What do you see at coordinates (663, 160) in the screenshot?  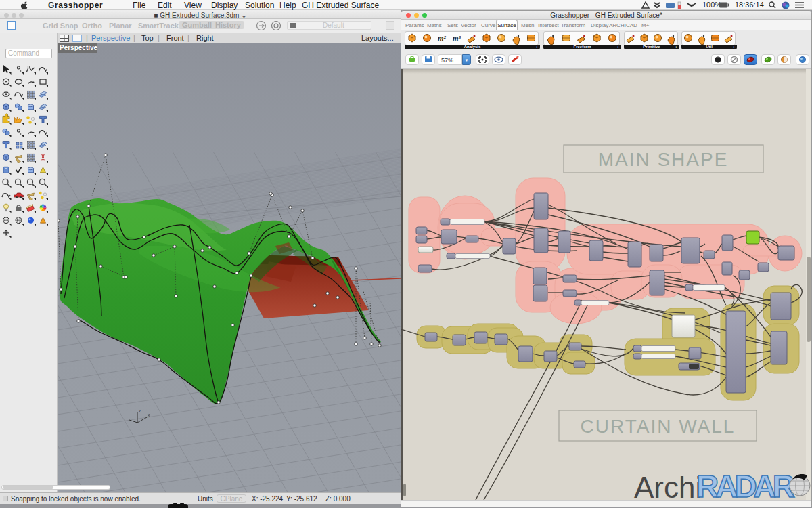 I see `svg-text: MAIN SHAPE` at bounding box center [663, 160].